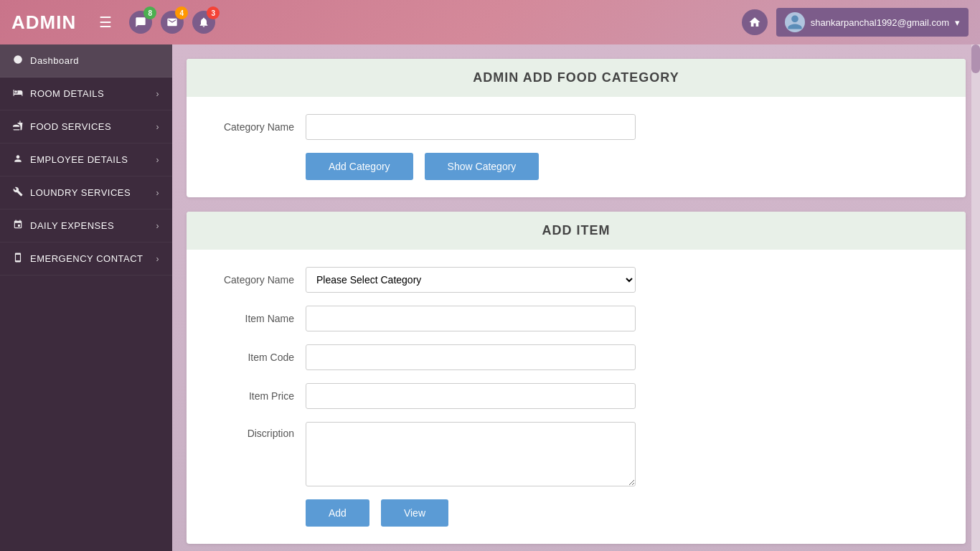 Image resolution: width=980 pixels, height=551 pixels. I want to click on avatar, so click(795, 22).